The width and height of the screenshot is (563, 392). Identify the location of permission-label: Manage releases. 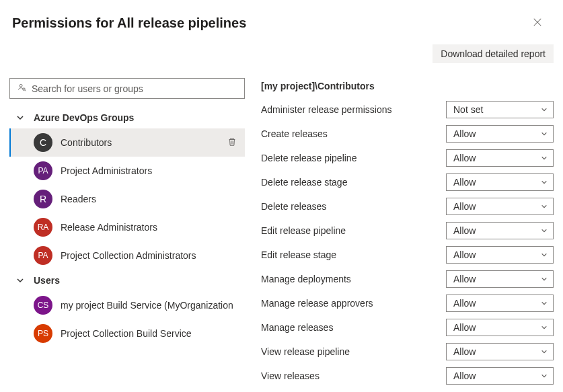
(297, 327).